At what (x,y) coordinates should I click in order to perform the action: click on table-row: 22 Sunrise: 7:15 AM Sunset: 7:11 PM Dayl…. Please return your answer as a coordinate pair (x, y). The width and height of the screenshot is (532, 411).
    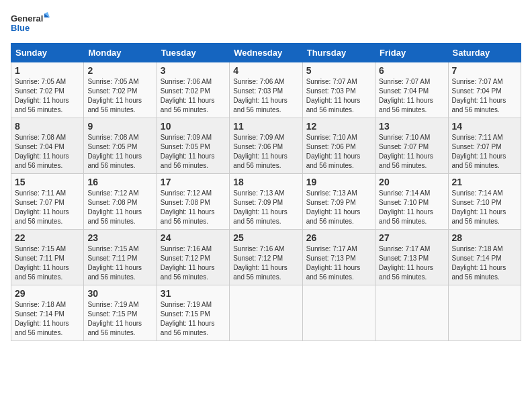
    Looking at the image, I should click on (48, 258).